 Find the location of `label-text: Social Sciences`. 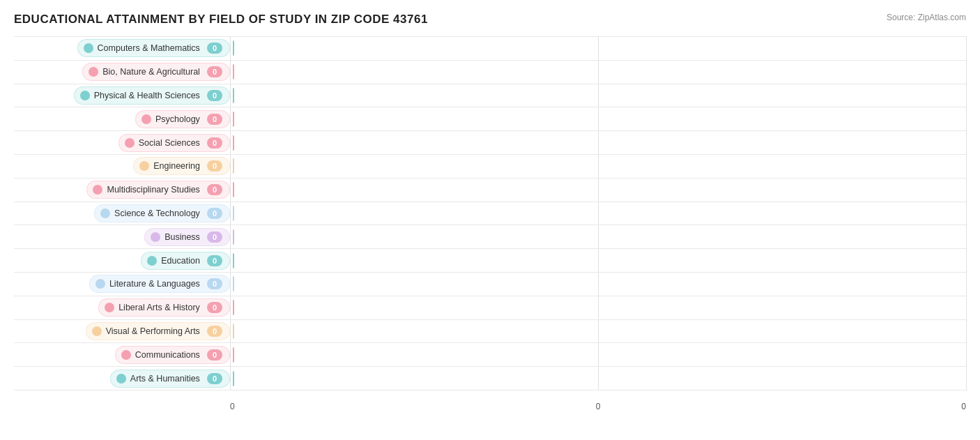

label-text: Social Sciences is located at coordinates (169, 143).